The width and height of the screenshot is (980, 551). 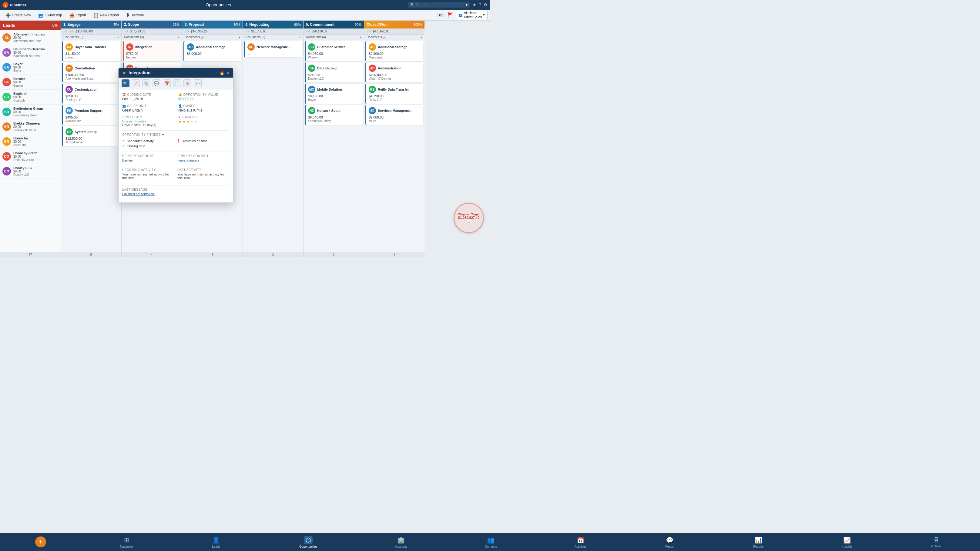 What do you see at coordinates (135, 15) in the screenshot?
I see `archive-button: 🗄 Archive` at bounding box center [135, 15].